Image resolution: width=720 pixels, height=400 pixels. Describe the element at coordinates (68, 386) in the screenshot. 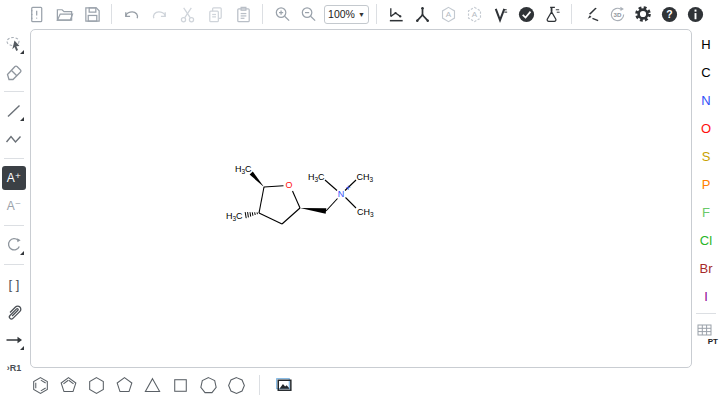

I see `cyclopentadiene-icon` at that location.